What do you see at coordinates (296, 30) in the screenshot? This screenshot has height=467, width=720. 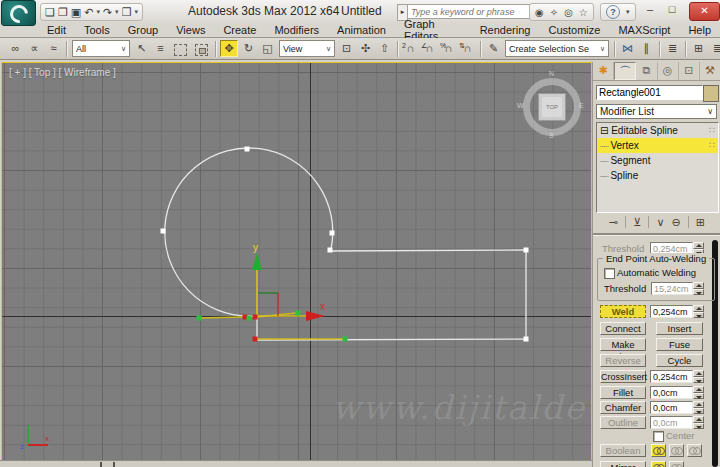 I see `menu-modifiers: Modifiers` at bounding box center [296, 30].